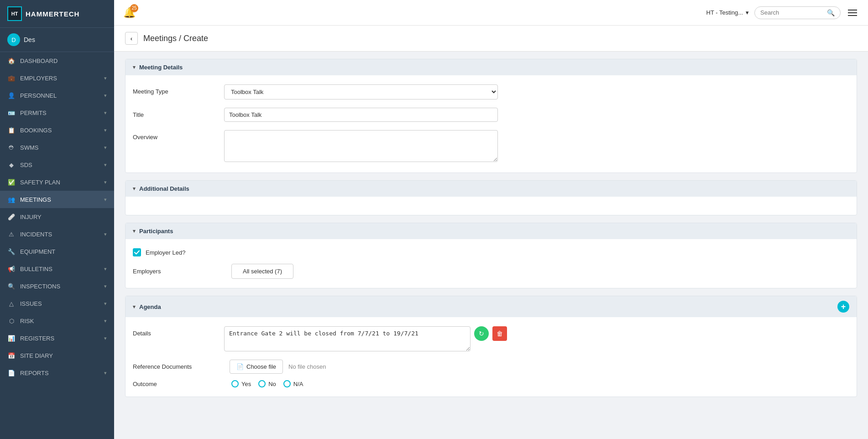 The width and height of the screenshot is (868, 439). What do you see at coordinates (57, 338) in the screenshot?
I see `sidebar-item-registers: 📊REGISTERS ▾` at bounding box center [57, 338].